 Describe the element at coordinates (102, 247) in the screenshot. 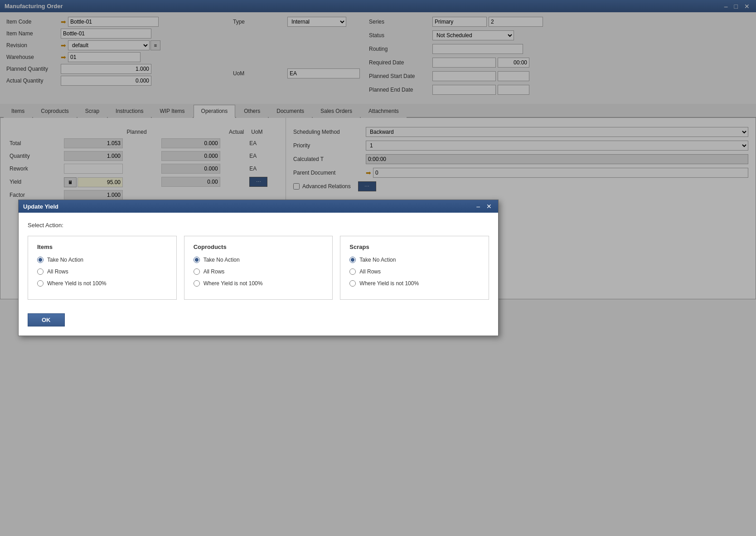

I see `modal-group-items-title: Items` at that location.